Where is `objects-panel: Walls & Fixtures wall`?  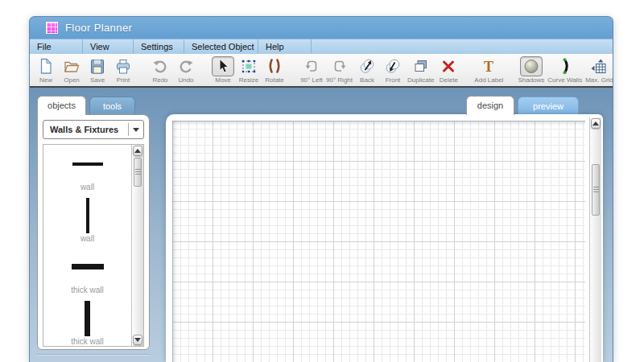 objects-panel: Walls & Fixtures wall is located at coordinates (93, 232).